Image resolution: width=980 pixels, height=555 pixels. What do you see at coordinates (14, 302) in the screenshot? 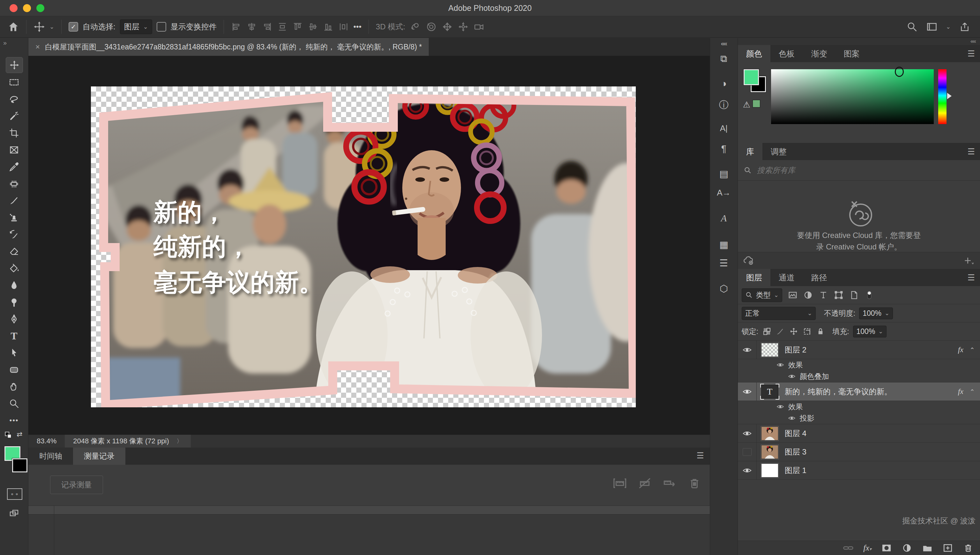
I see `dodge-tool` at bounding box center [14, 302].